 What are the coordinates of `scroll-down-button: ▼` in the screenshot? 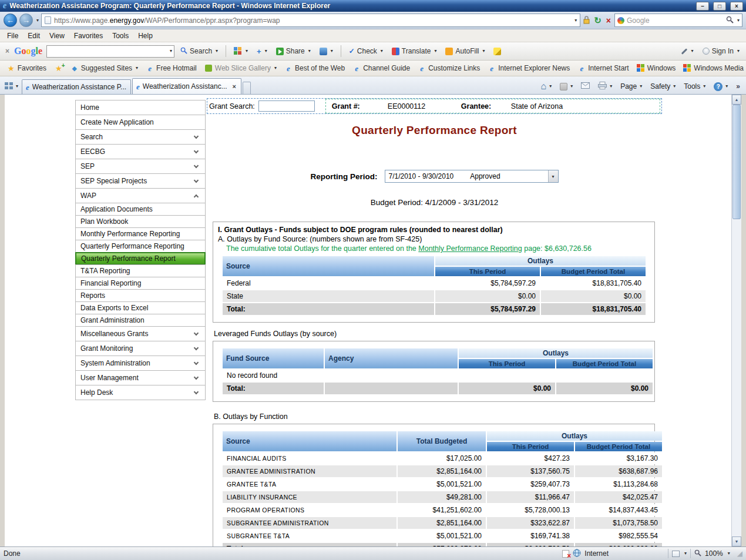 It's located at (737, 542).